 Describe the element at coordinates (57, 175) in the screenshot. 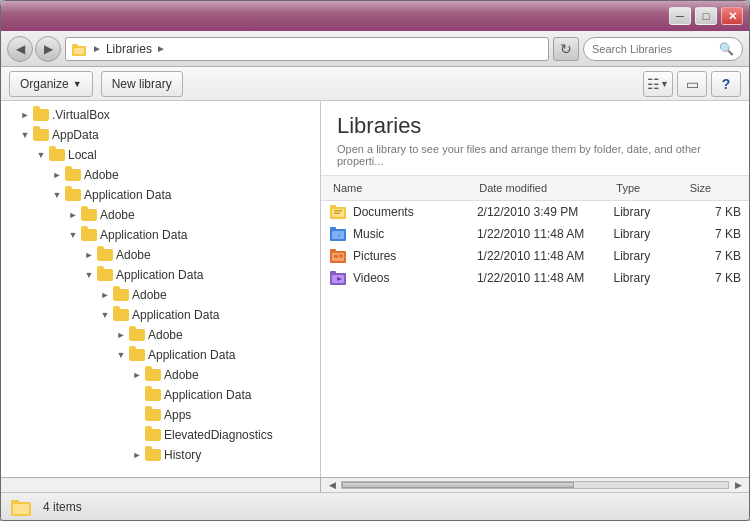

I see `toggle-adobe-3: ►` at that location.